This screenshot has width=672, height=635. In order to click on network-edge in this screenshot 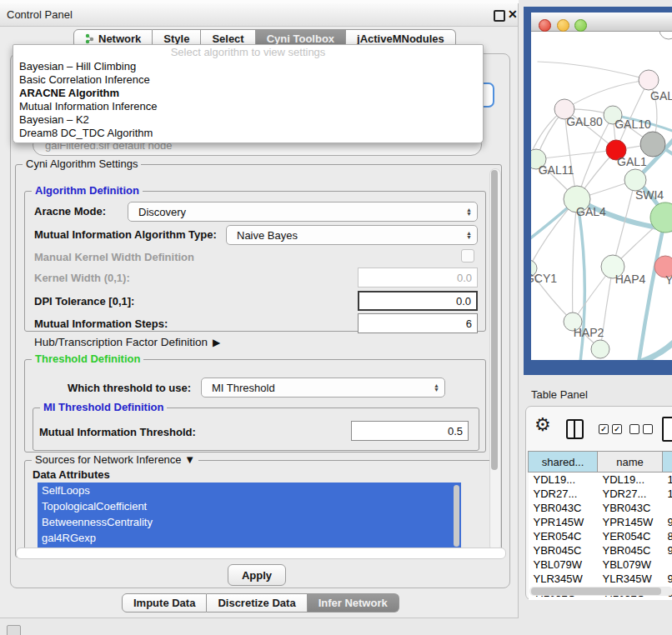, I will do `click(576, 155)`.